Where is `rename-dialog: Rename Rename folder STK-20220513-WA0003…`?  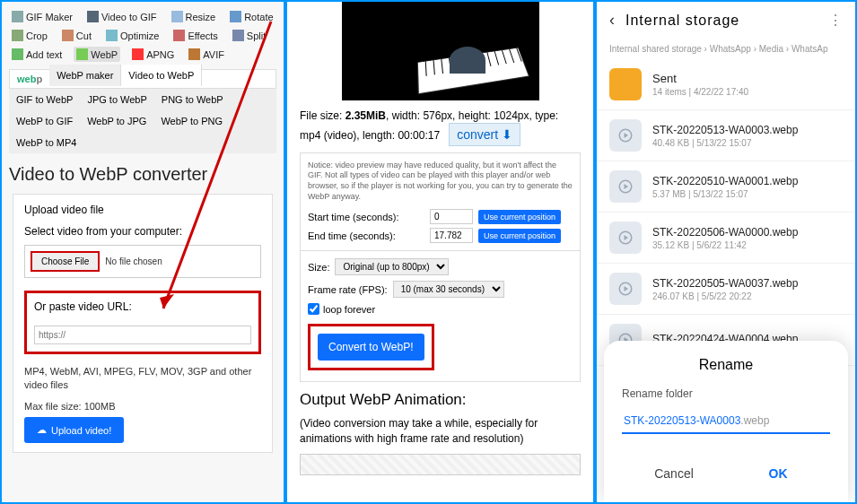
rename-dialog: Rename Rename folder STK-20220513-WA0003… is located at coordinates (726, 421).